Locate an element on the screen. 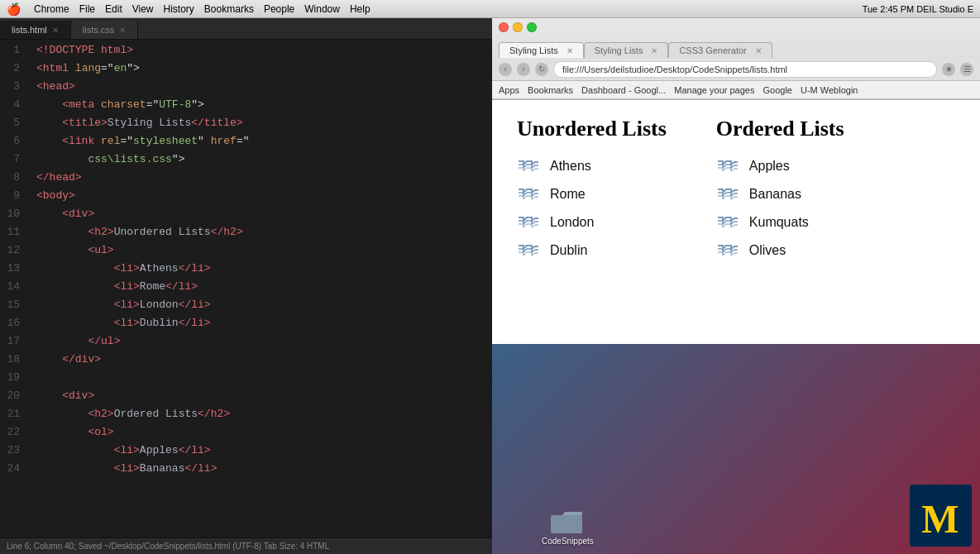 The height and width of the screenshot is (554, 980). bookmark-bookmarks: Bookmarks is located at coordinates (551, 90).